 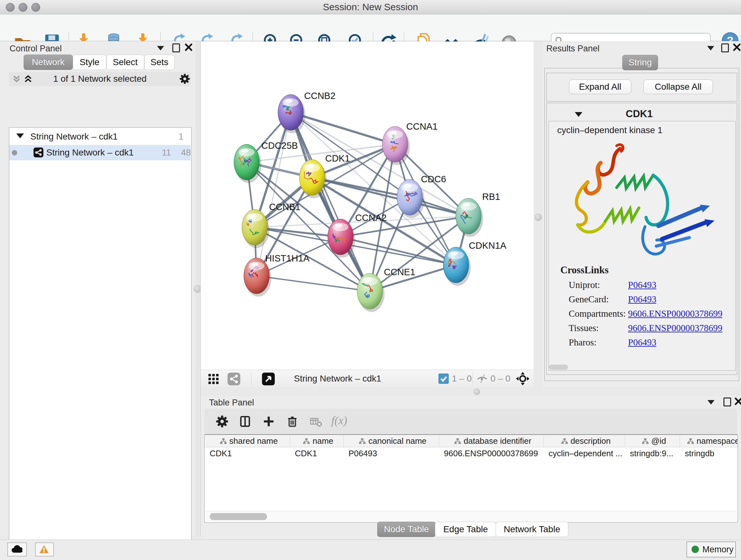 I want to click on tab-network: Network, so click(x=48, y=62).